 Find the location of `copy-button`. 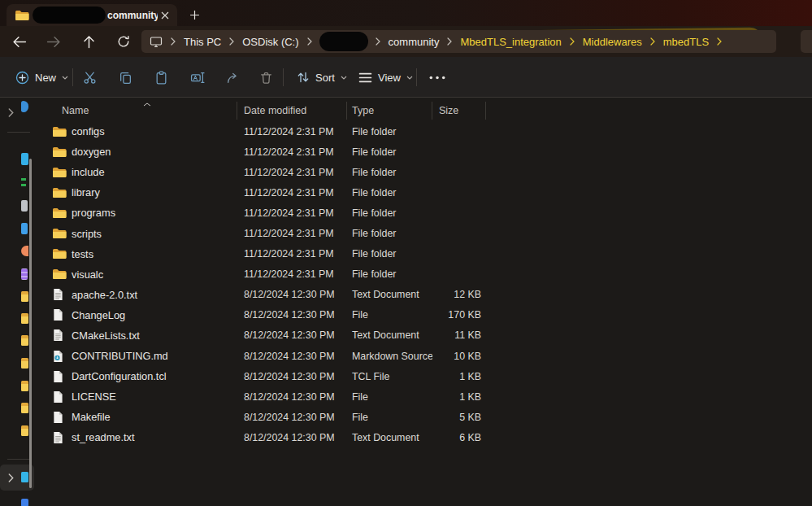

copy-button is located at coordinates (125, 77).